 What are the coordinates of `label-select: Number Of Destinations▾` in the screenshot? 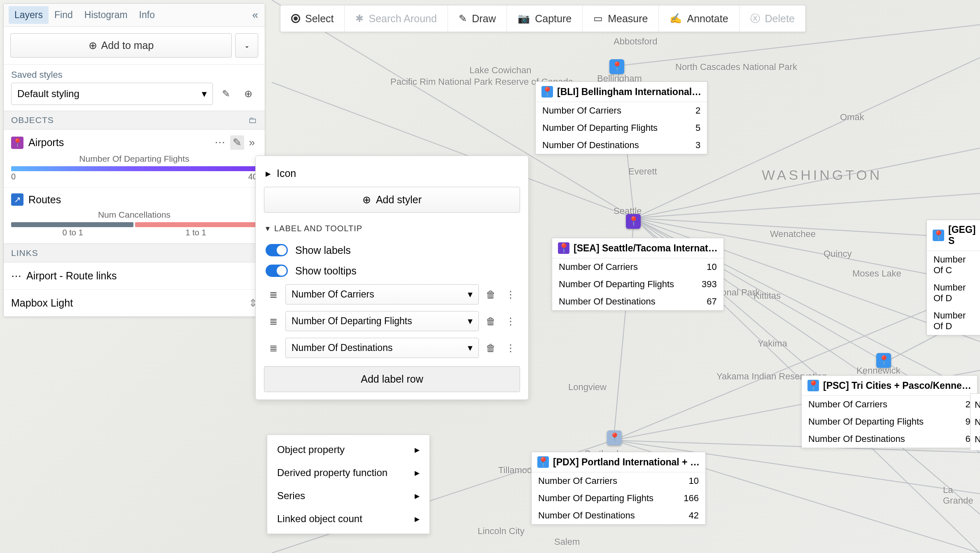 It's located at (382, 348).